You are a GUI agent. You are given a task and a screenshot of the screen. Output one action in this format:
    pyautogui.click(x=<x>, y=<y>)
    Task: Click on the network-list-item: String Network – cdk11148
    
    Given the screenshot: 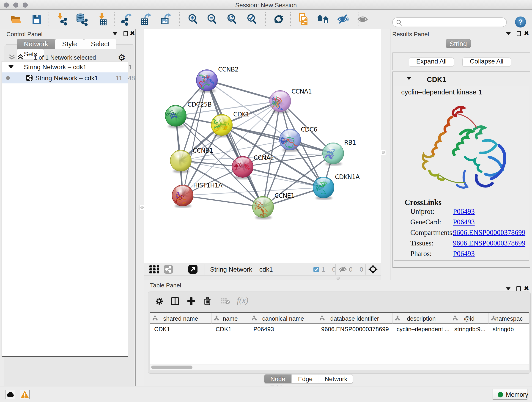 What is the action you would take?
    pyautogui.click(x=65, y=78)
    